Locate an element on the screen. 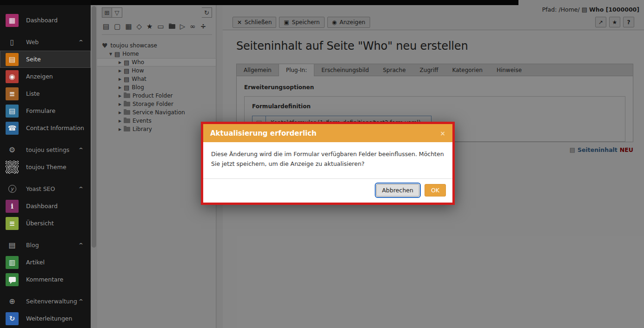 The width and height of the screenshot is (644, 328). page-module-icon is located at coordinates (12, 59).